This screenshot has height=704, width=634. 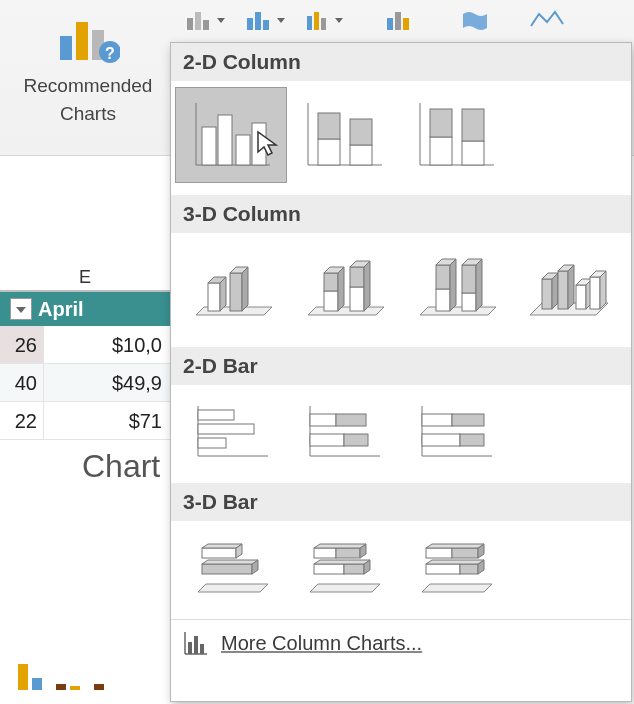 I want to click on combo-chart-dropdown, so click(x=406, y=20).